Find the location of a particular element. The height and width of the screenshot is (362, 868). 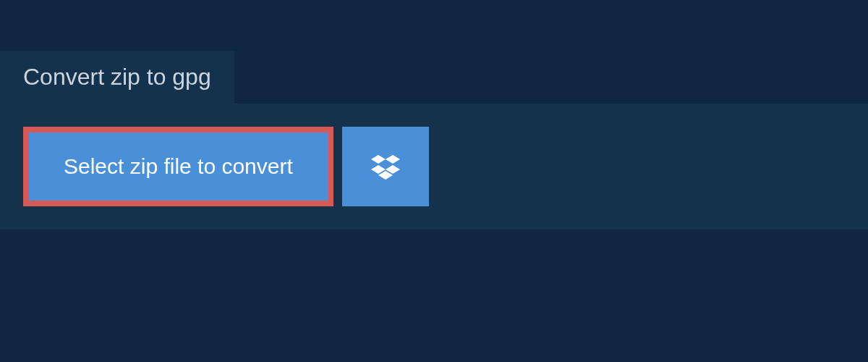

select-file-label: Select zip file to convert is located at coordinates (178, 167).